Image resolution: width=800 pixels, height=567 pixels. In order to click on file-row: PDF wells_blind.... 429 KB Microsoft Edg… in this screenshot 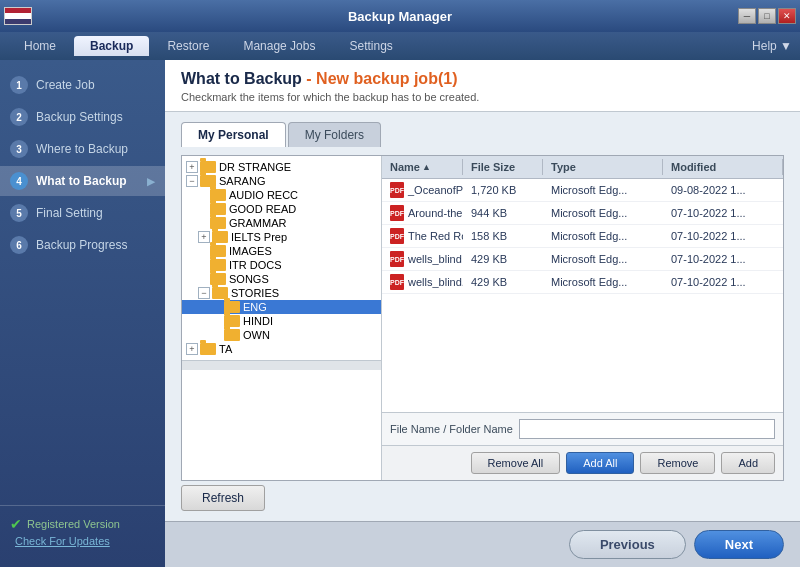, I will do `click(582, 282)`.